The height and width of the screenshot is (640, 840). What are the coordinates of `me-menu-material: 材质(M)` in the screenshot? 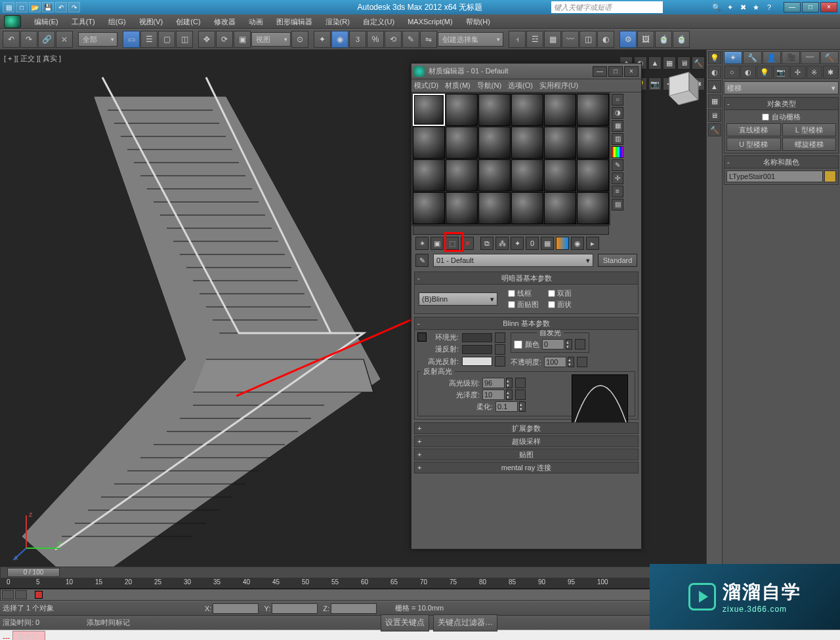 It's located at (458, 85).